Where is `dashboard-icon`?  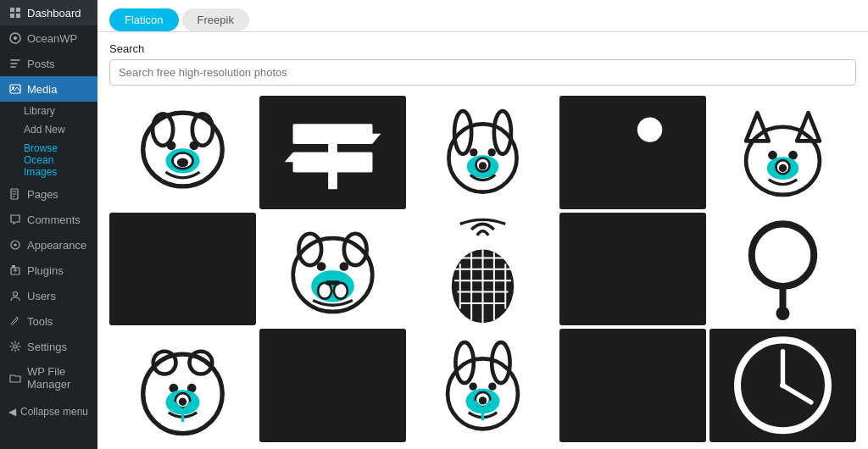 dashboard-icon is located at coordinates (15, 13).